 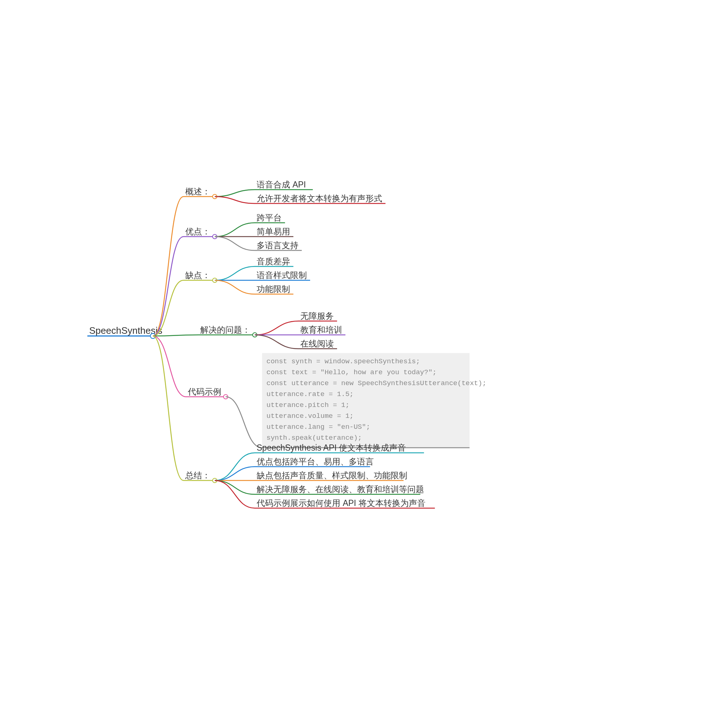 I want to click on code-line: const text = "Hello, how are you today?"…, so click(x=351, y=372).